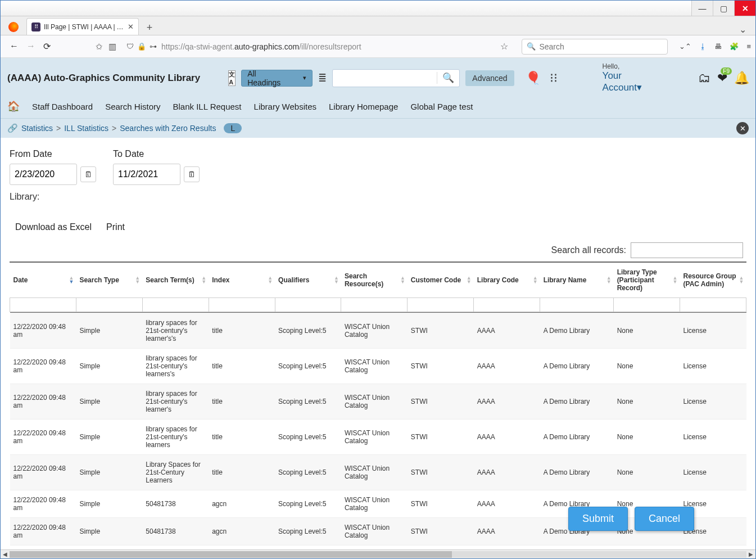 The image size is (756, 559). Describe the element at coordinates (374, 504) in the screenshot. I see `cell-res: WISCAT Union Catalog` at that location.